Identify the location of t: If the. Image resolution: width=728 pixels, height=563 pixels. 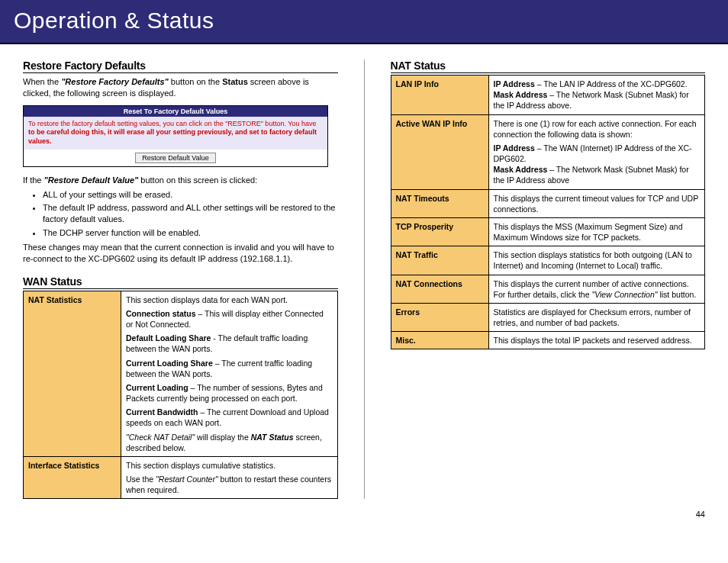
(34, 180).